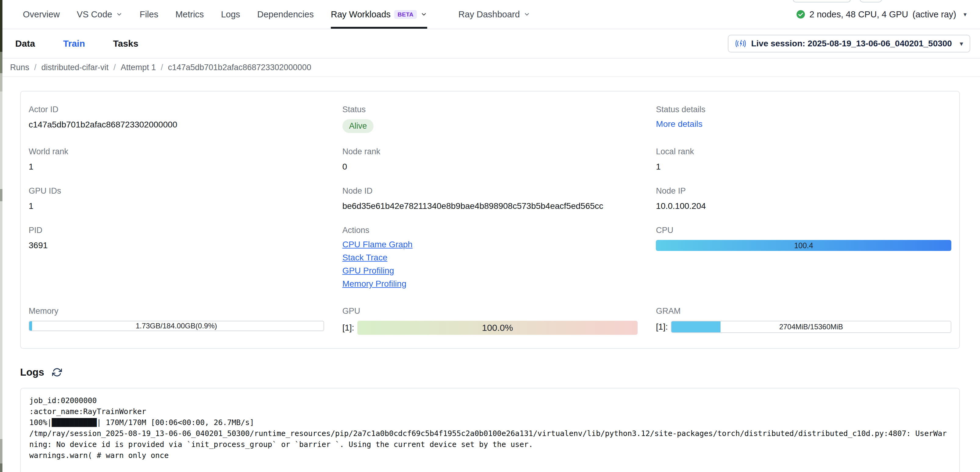 Image resolution: width=980 pixels, height=472 pixels. What do you see at coordinates (740, 43) in the screenshot?
I see `live-session-icon` at bounding box center [740, 43].